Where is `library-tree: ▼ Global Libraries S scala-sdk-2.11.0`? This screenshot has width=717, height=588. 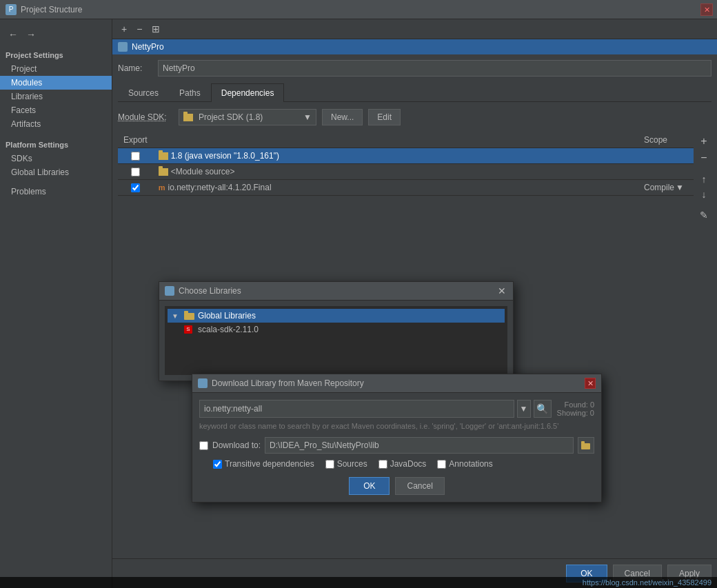
library-tree: ▼ Global Libraries S scala-sdk-2.11.0 is located at coordinates (336, 341).